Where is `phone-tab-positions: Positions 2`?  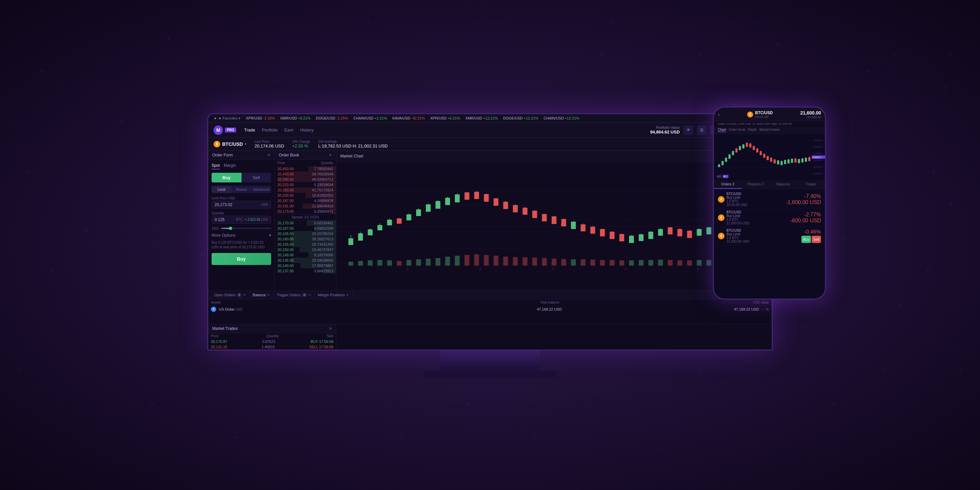 phone-tab-positions: Positions 2 is located at coordinates (756, 185).